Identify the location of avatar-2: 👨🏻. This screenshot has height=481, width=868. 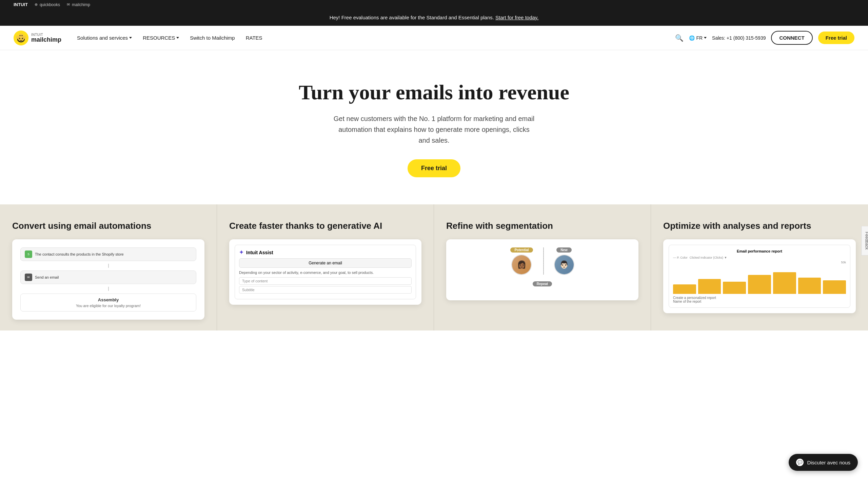
(564, 265).